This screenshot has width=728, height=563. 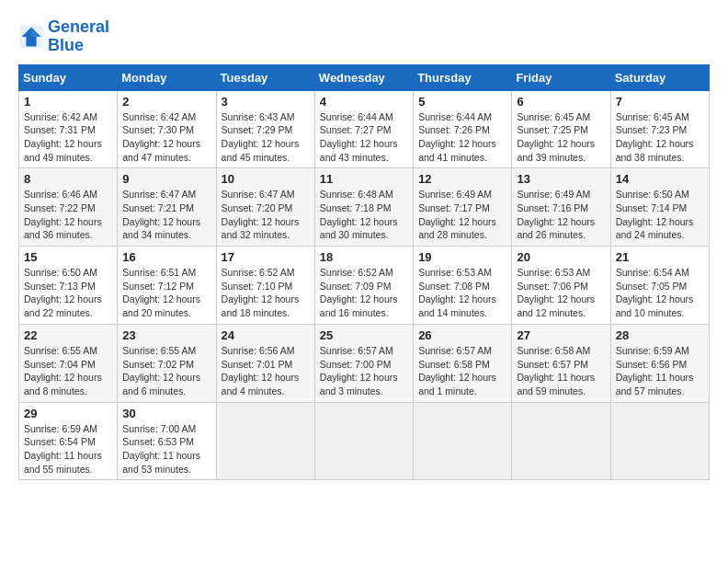 I want to click on day-number: 4, so click(x=364, y=101).